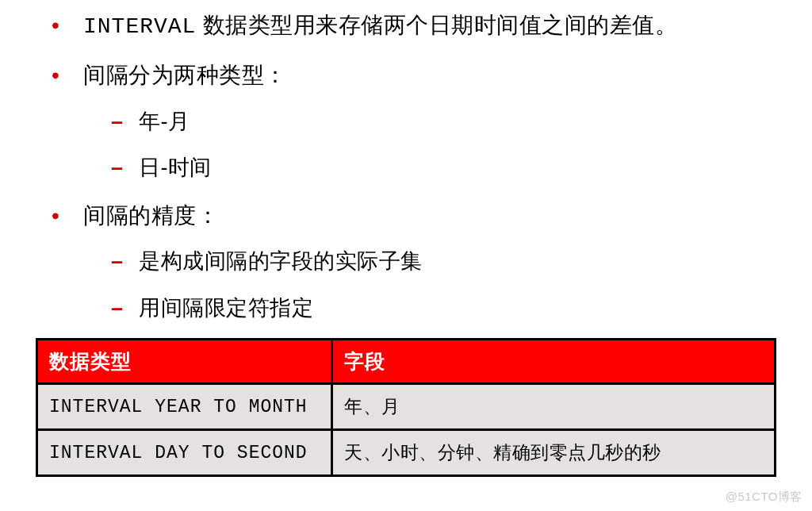 This screenshot has height=511, width=812. Describe the element at coordinates (436, 25) in the screenshot. I see `bullet-text: 数据类型用来存储两个日期时间值之间的差值。` at that location.